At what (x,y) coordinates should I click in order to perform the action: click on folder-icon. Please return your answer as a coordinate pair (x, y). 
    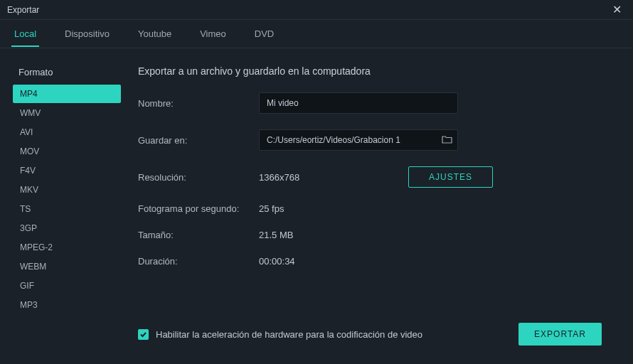
    Looking at the image, I should click on (447, 140).